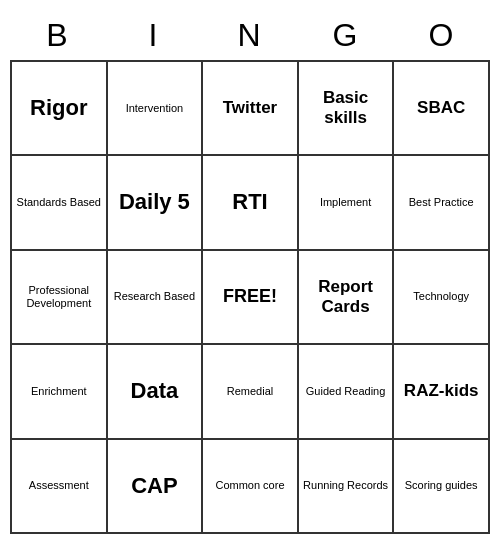  Describe the element at coordinates (154, 35) in the screenshot. I see `header-letter: I` at that location.